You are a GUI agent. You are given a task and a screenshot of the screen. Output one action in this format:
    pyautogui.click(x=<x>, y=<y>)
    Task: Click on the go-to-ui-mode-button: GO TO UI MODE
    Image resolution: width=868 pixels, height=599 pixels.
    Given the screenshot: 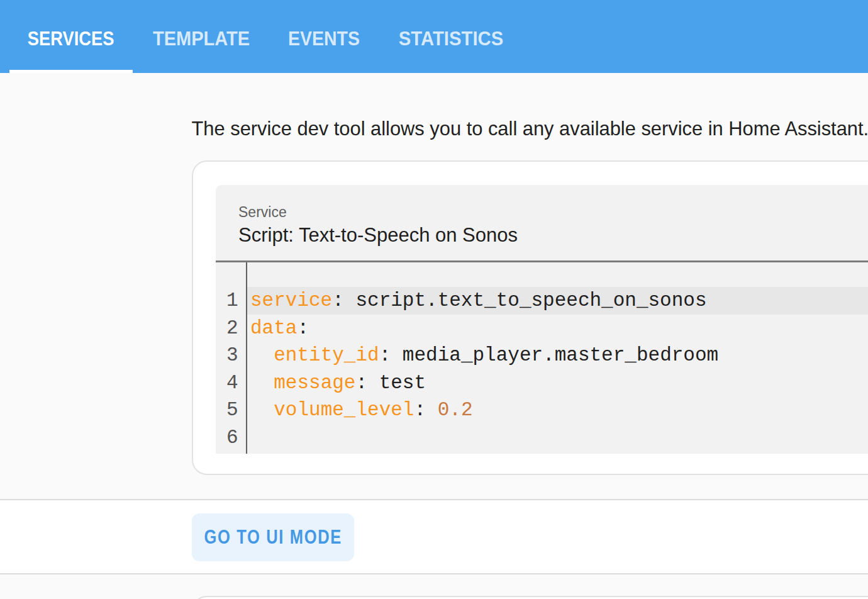 What is the action you would take?
    pyautogui.click(x=273, y=537)
    